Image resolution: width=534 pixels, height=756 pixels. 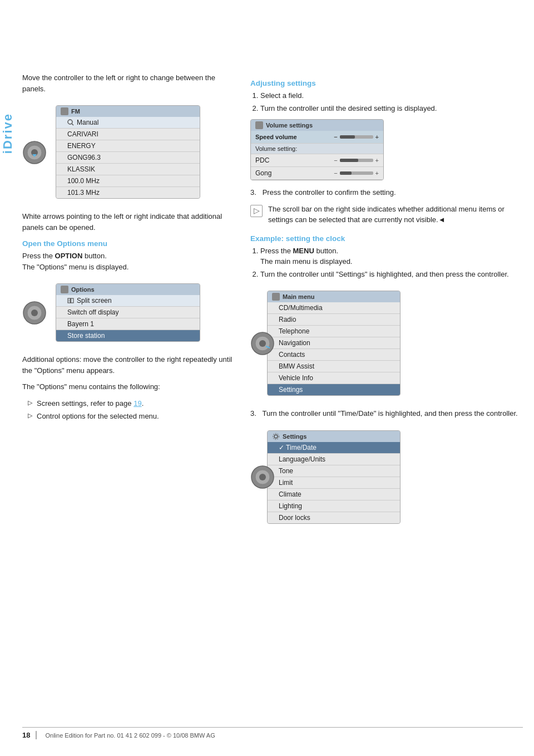 I want to click on volume-screen-body: Speed volume − + Volume setting: PDC, so click(x=317, y=155).